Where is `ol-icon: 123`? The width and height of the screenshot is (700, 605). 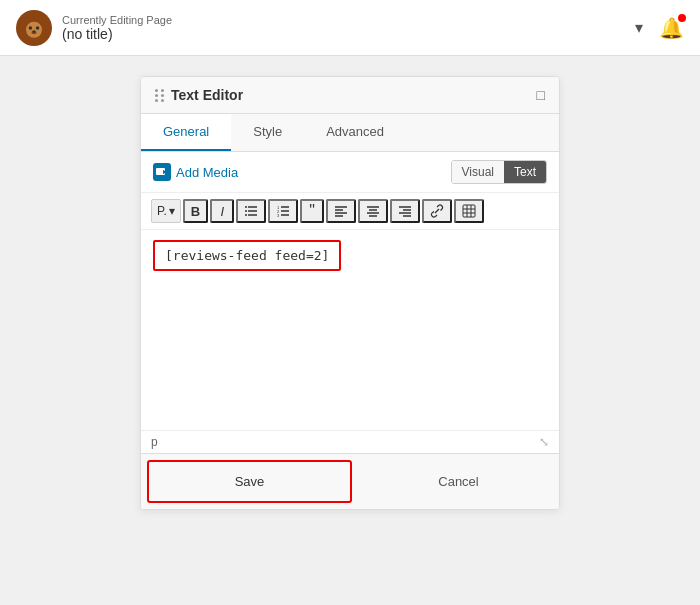 ol-icon: 123 is located at coordinates (283, 211).